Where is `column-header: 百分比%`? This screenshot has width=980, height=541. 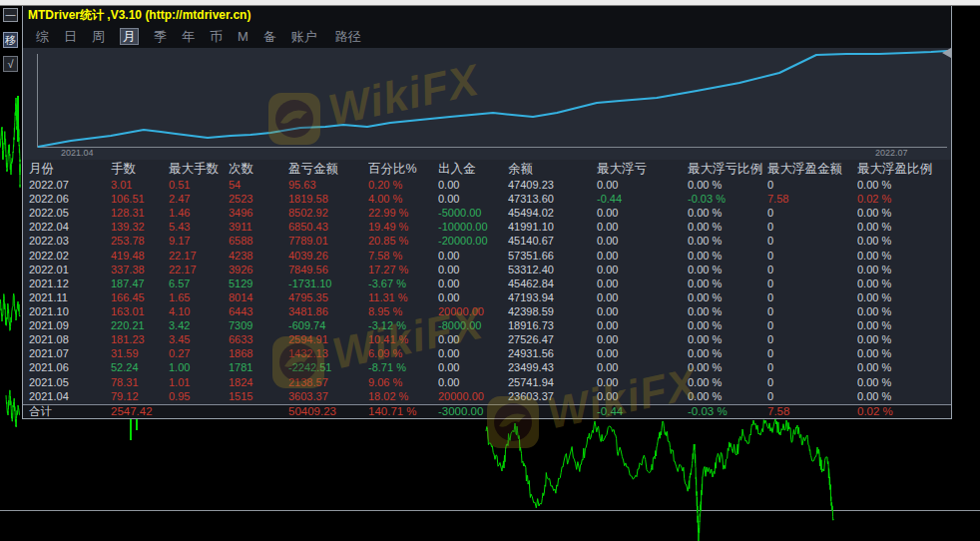 column-header: 百分比% is located at coordinates (403, 170).